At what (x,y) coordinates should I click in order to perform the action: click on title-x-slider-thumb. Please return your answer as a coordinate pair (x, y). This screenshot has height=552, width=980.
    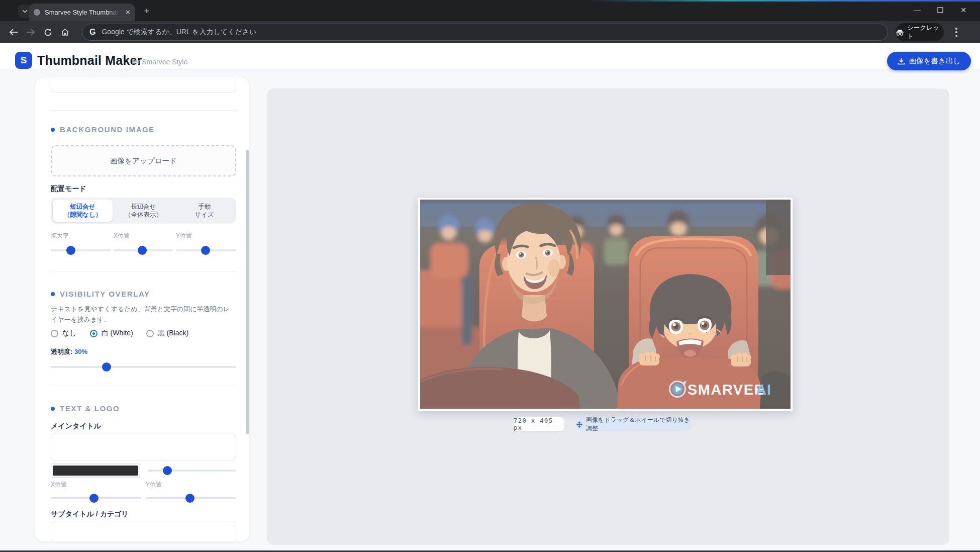
    Looking at the image, I should click on (94, 498).